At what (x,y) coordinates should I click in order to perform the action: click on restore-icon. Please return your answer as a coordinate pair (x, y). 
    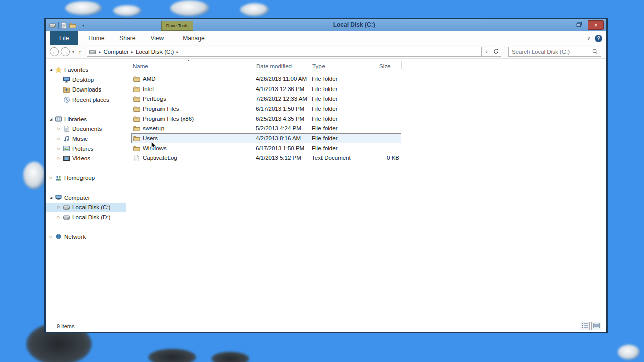
    Looking at the image, I should click on (579, 25).